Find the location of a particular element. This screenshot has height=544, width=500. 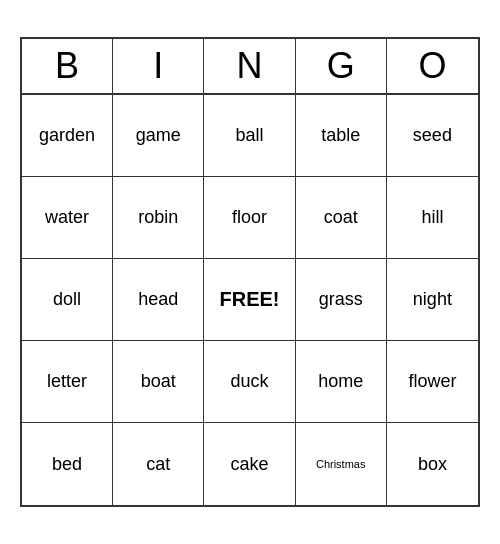

cell-r0-c0: garden is located at coordinates (68, 136).